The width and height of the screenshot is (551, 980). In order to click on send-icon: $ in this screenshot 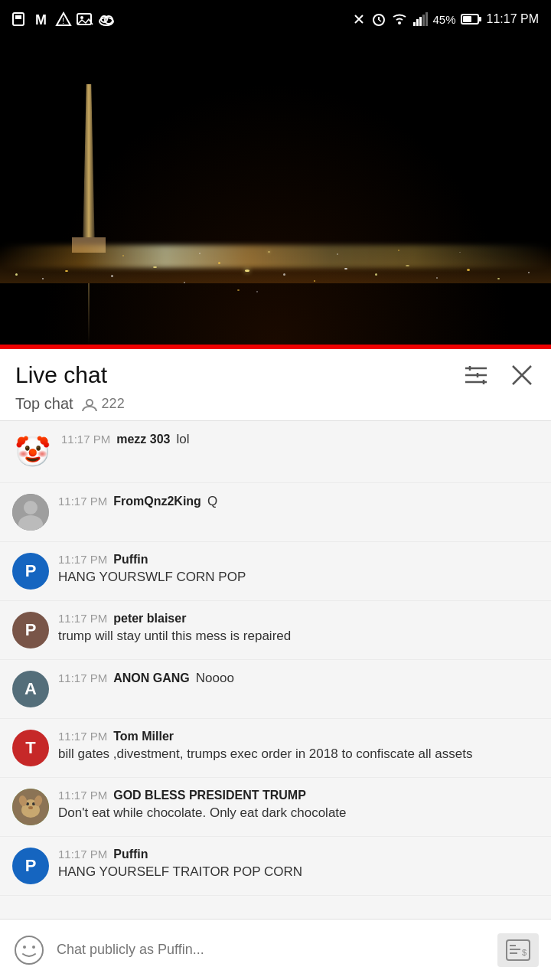, I will do `click(518, 950)`.